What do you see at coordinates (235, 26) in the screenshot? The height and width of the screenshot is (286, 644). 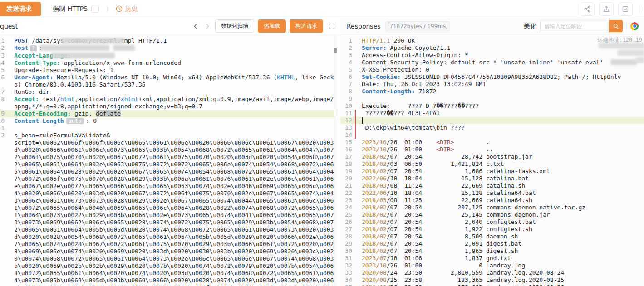 I see `packet-scan-button: 数据包扫描` at bounding box center [235, 26].